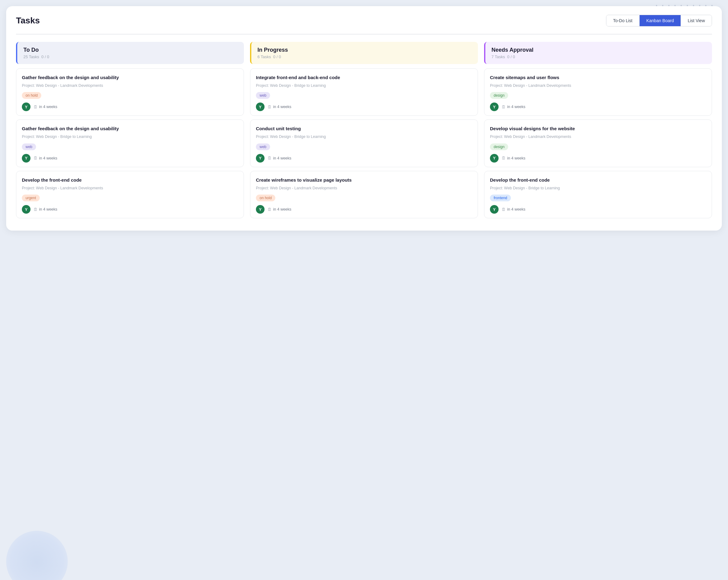  I want to click on task-card: Integrate front-end and back-end code Pr…, so click(364, 92).